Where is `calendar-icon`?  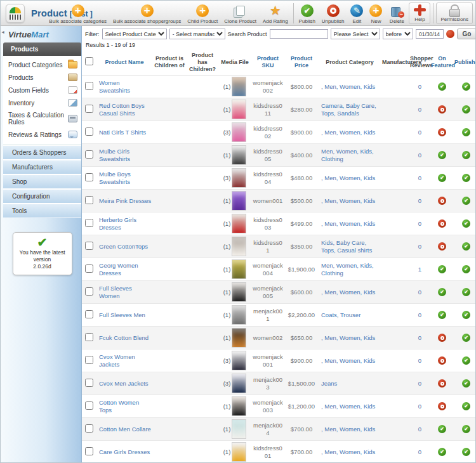
calendar-icon is located at coordinates (451, 34).